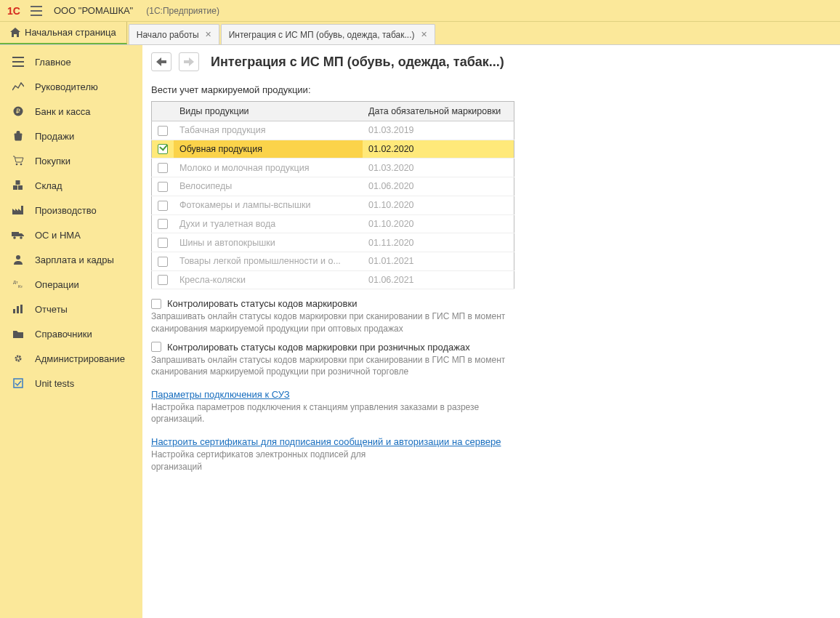 This screenshot has height=618, width=840. What do you see at coordinates (333, 366) in the screenshot?
I see `option-desc: Запрашивать онлайн статусы кодов маркиро…` at bounding box center [333, 366].